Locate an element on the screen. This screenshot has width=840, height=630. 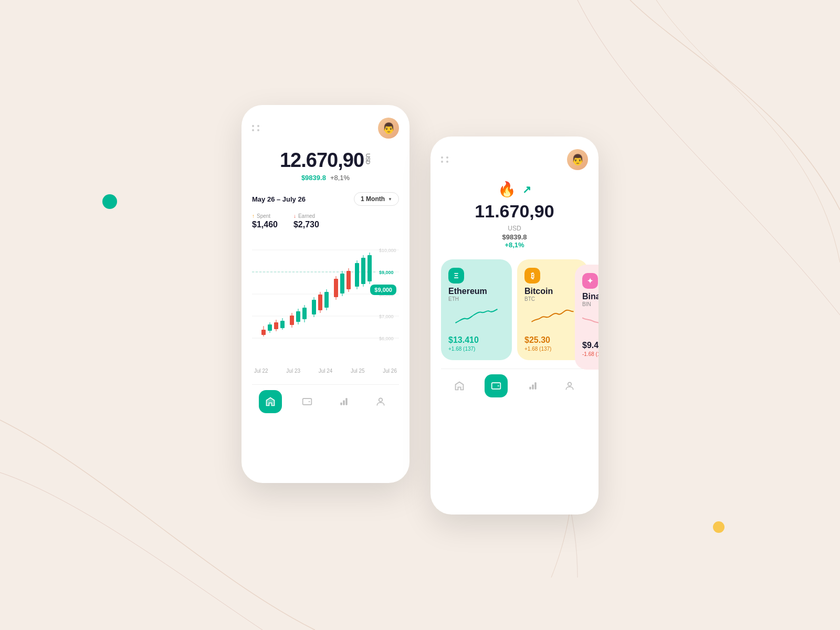
balance-right-amount: 11.670,90 is located at coordinates (514, 211).